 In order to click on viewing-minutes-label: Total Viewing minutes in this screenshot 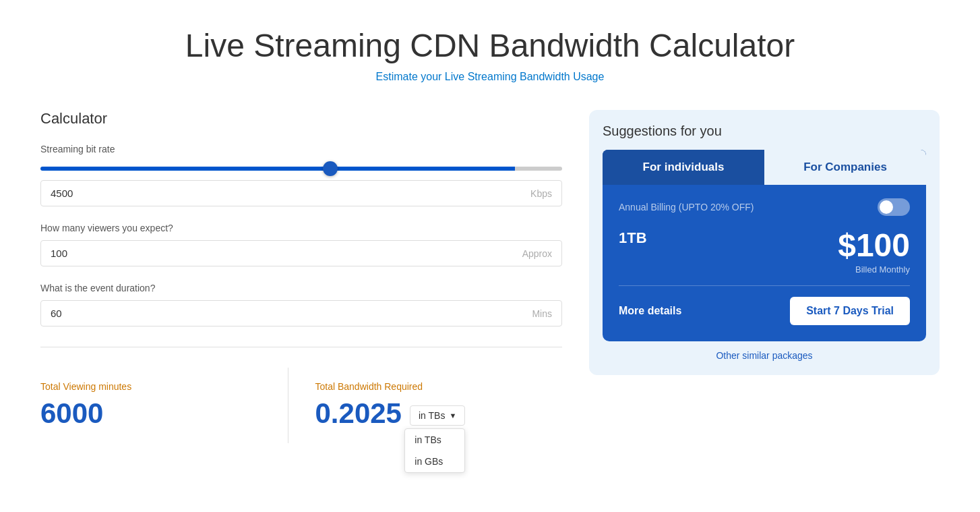, I will do `click(164, 387)`.